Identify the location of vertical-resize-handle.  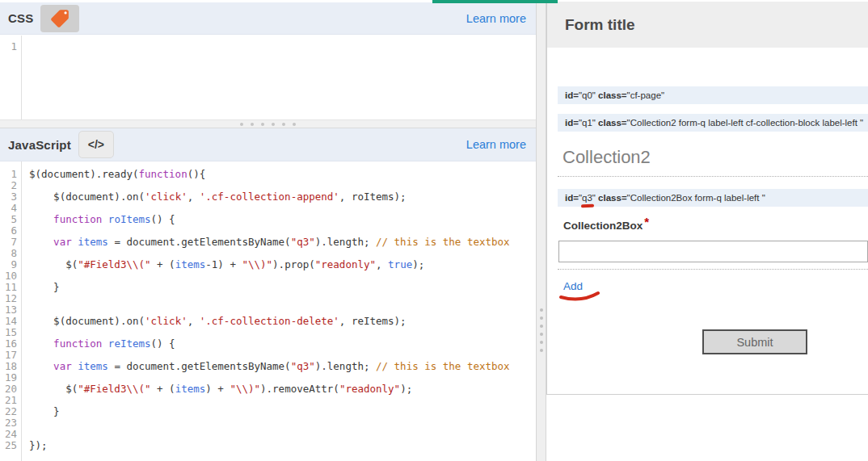
(541, 231).